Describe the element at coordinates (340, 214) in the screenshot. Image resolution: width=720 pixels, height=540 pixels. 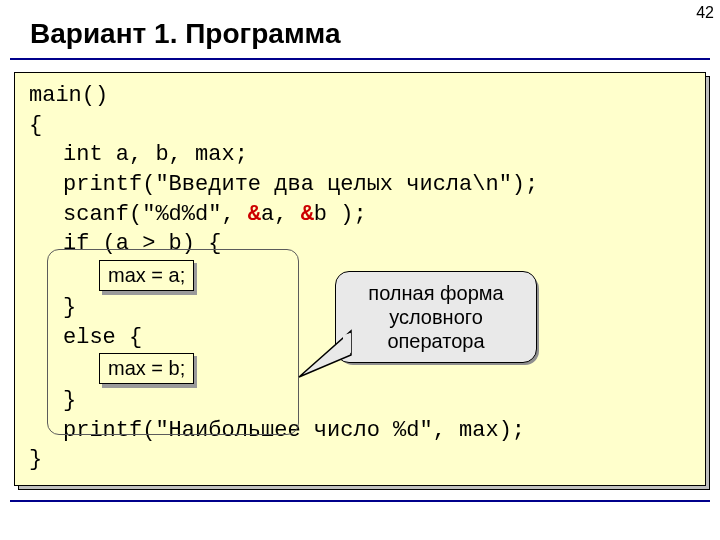
I see `code-text: b );` at that location.